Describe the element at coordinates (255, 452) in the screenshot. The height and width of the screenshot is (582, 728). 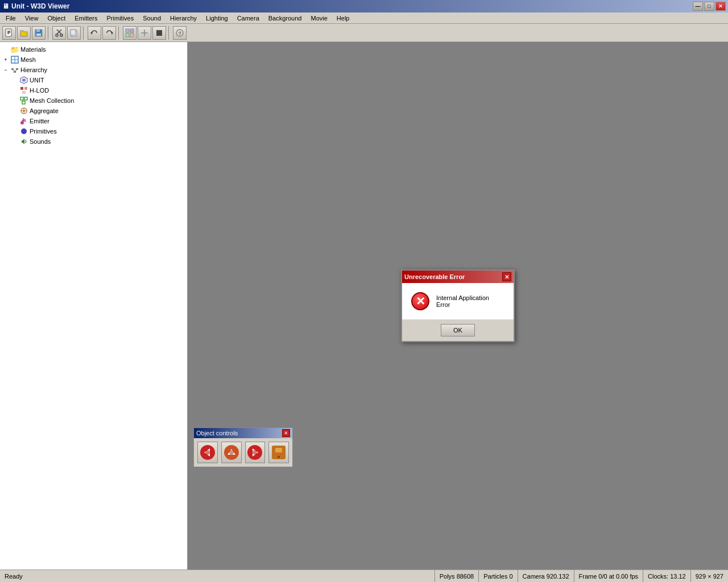
I see `move-right-button` at that location.